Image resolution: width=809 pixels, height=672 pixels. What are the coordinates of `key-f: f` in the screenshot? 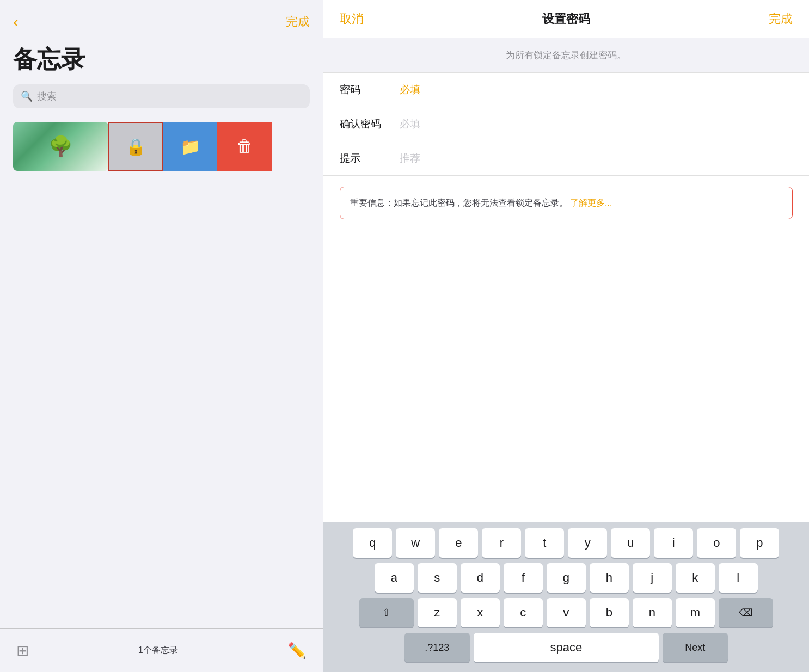 It's located at (523, 578).